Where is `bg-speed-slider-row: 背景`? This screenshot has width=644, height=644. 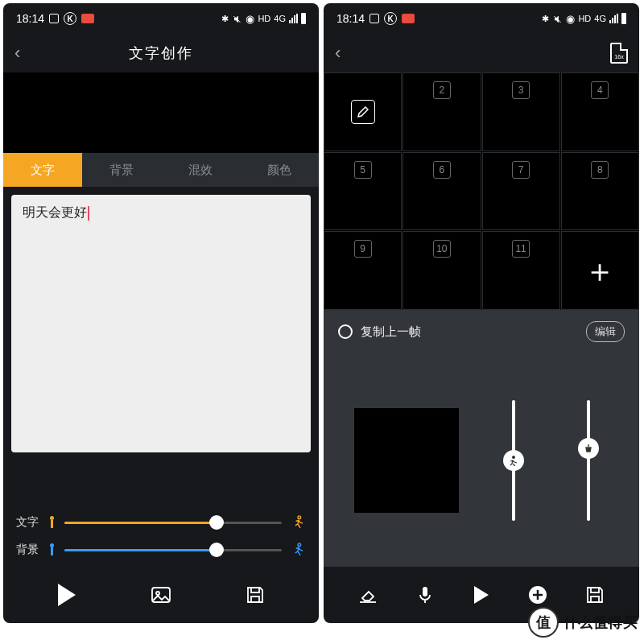
bg-speed-slider-row: 背景 is located at coordinates (161, 550).